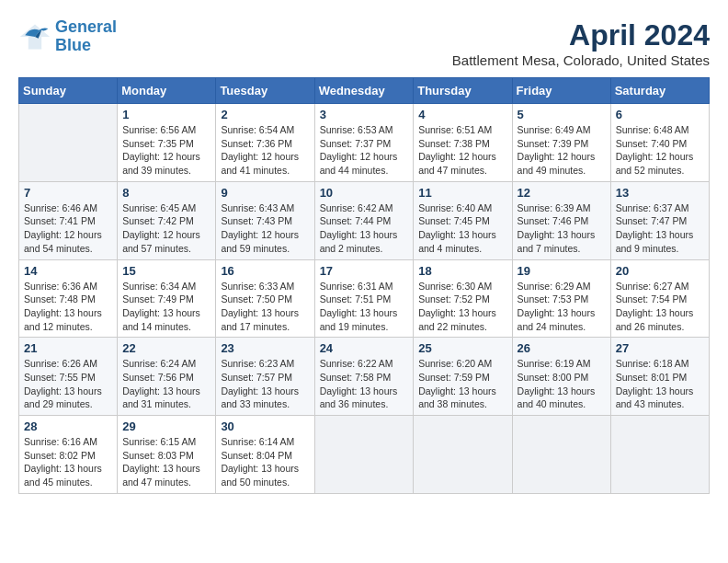 The height and width of the screenshot is (563, 728). What do you see at coordinates (68, 298) in the screenshot?
I see `calendar-cell: 14Sunrise: 6:36 AMSunset: 7:48 PMDayligh…` at bounding box center [68, 298].